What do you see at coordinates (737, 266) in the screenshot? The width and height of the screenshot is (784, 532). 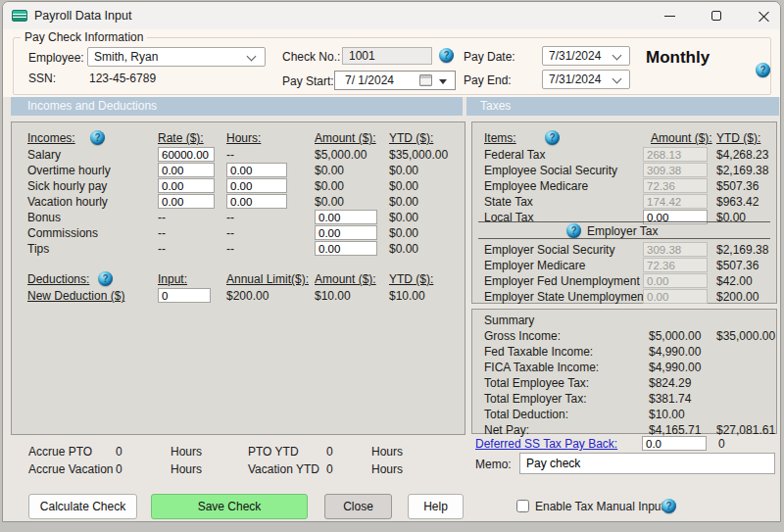 I see `employer-medicare-ytd: $507.36` at bounding box center [737, 266].